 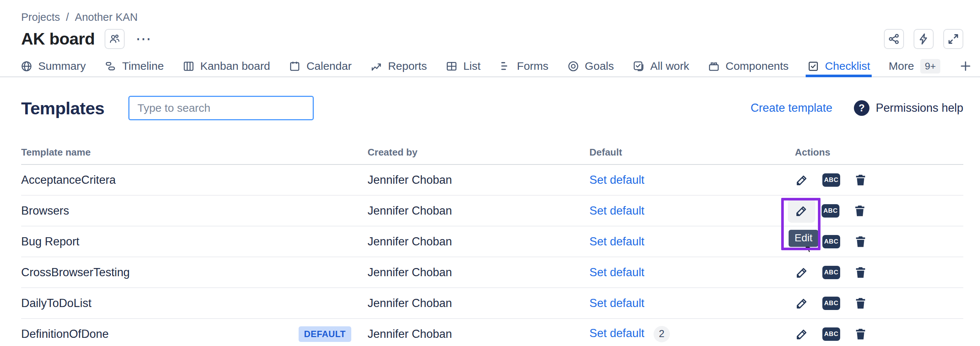 What do you see at coordinates (295, 66) in the screenshot?
I see `calendar-icon` at bounding box center [295, 66].